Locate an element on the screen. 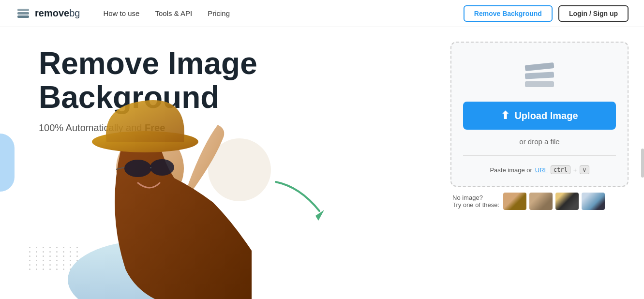 The image size is (644, 299). login-signup-button: Login / Sign up is located at coordinates (593, 14).